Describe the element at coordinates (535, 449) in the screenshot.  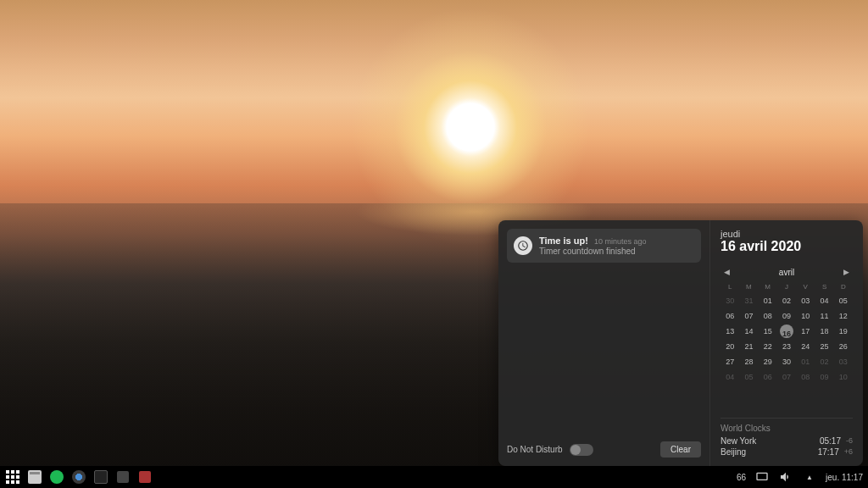
I see `dnd-label: Do Not Disturb` at that location.